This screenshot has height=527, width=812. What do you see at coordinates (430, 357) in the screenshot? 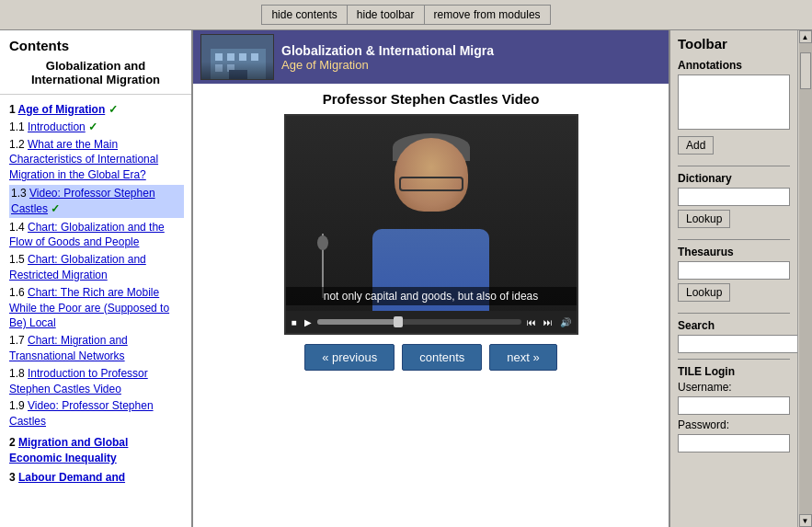
I see `nav-buttons: « previous contents next »` at bounding box center [430, 357].